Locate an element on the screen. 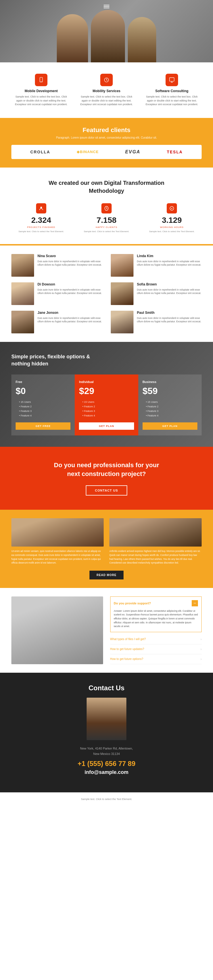 The width and height of the screenshot is (213, 980). faq-link-2: How to get future options? › is located at coordinates (156, 659).